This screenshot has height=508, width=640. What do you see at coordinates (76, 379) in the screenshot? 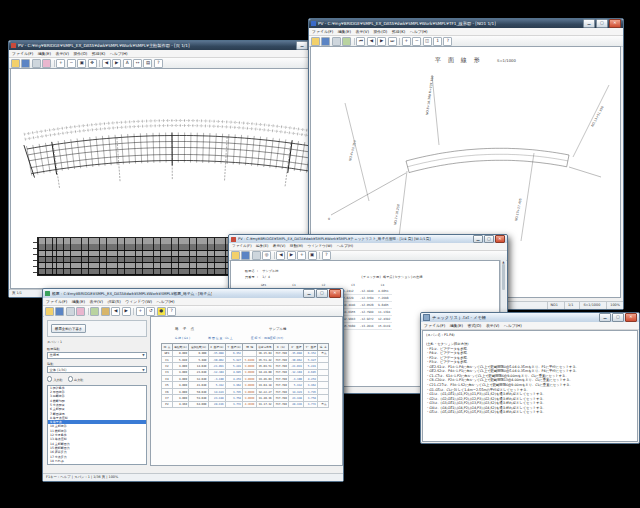
I see `order-output-radio: 出力順` at bounding box center [76, 379].